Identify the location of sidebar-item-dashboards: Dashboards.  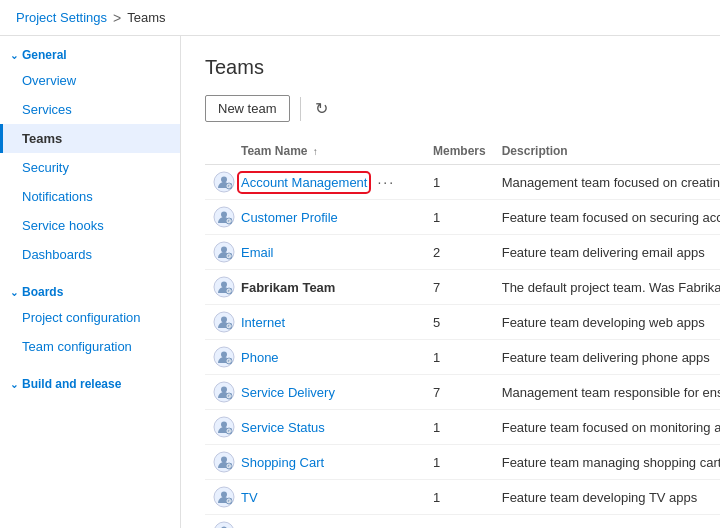
(90, 254).